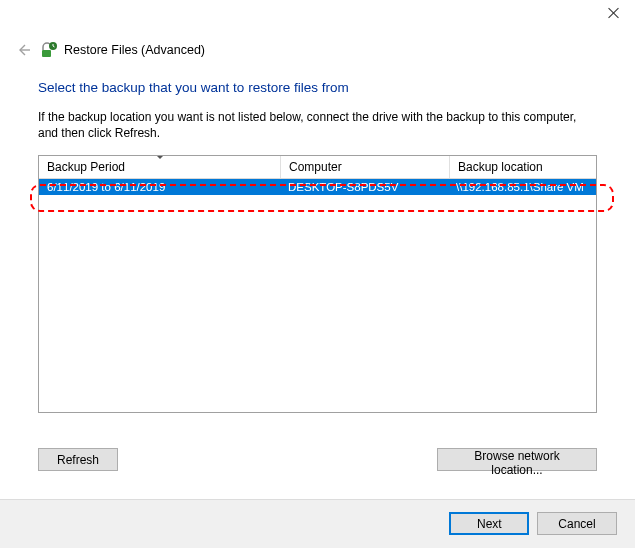 This screenshot has width=635, height=548. I want to click on next-button: Next, so click(489, 524).